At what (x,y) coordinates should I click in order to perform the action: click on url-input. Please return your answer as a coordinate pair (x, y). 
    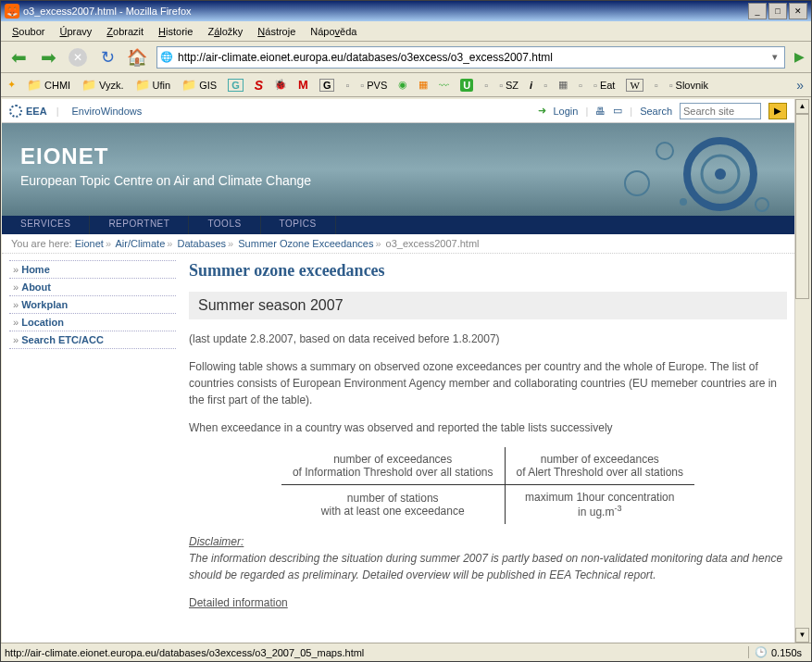
    Looking at the image, I should click on (472, 57).